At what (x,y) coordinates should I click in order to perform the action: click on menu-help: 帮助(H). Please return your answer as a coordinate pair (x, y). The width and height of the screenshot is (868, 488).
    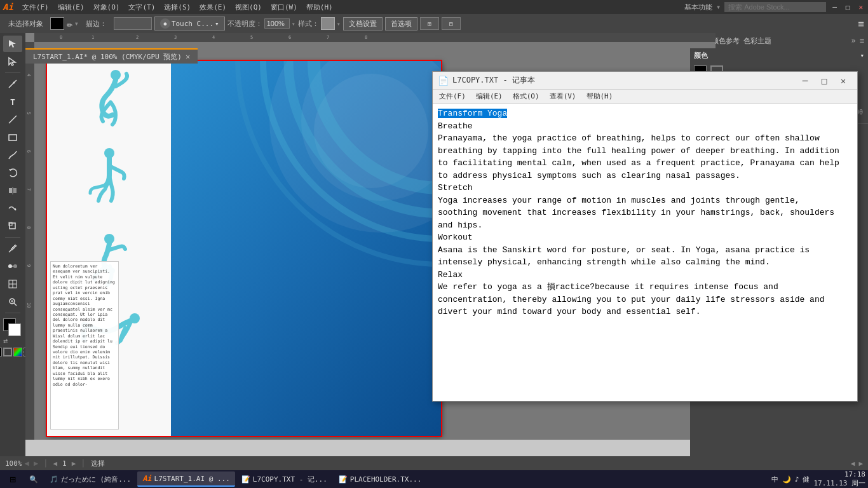
    Looking at the image, I should click on (320, 8).